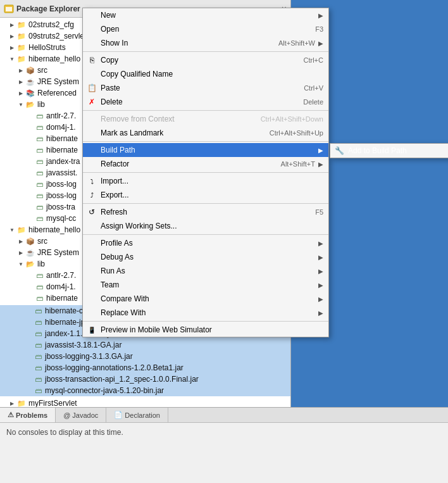 The image size is (448, 483). What do you see at coordinates (53, 403) in the screenshot?
I see `item-label: myFirstServlet` at bounding box center [53, 403].